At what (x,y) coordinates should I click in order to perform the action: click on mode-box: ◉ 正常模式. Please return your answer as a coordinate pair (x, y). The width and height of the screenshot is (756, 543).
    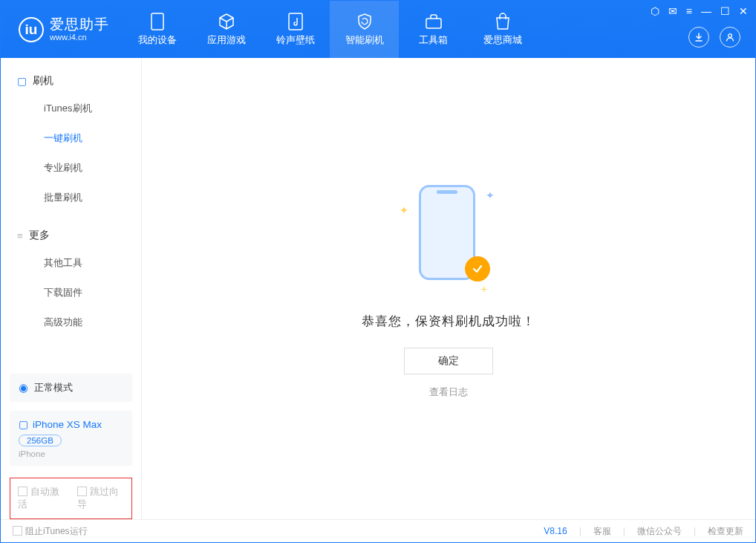
    Looking at the image, I should click on (71, 388).